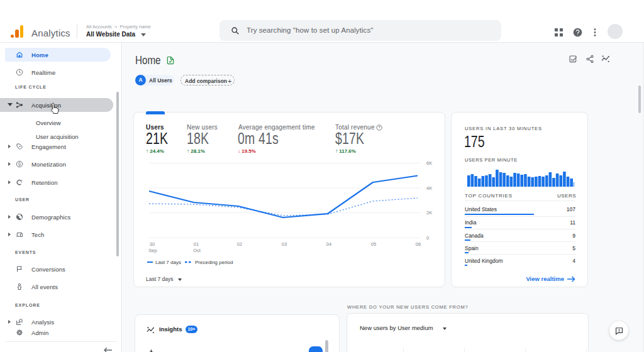  I want to click on svg-text: 4K, so click(429, 189).